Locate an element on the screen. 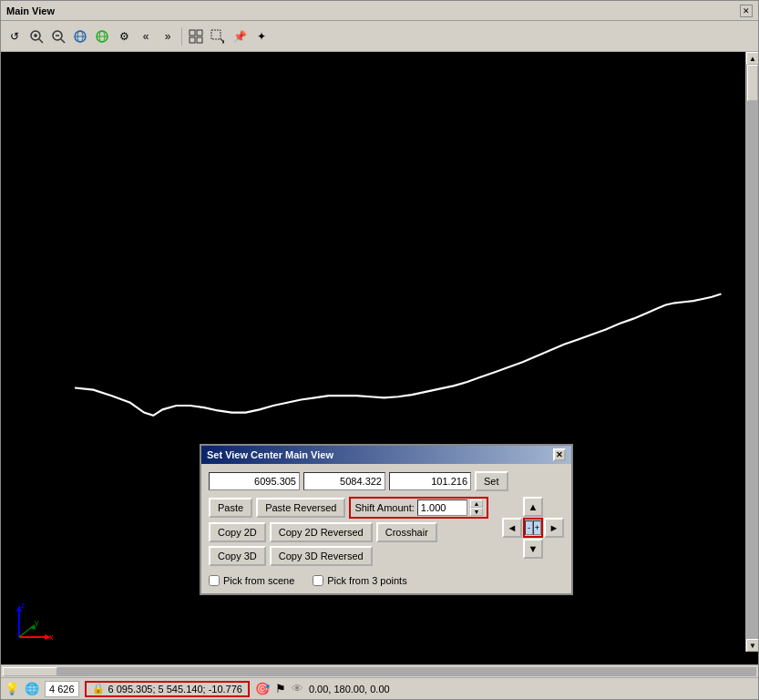 The height and width of the screenshot is (700, 759). pick-from-3points-label: Pick from 3 points is located at coordinates (366, 581).